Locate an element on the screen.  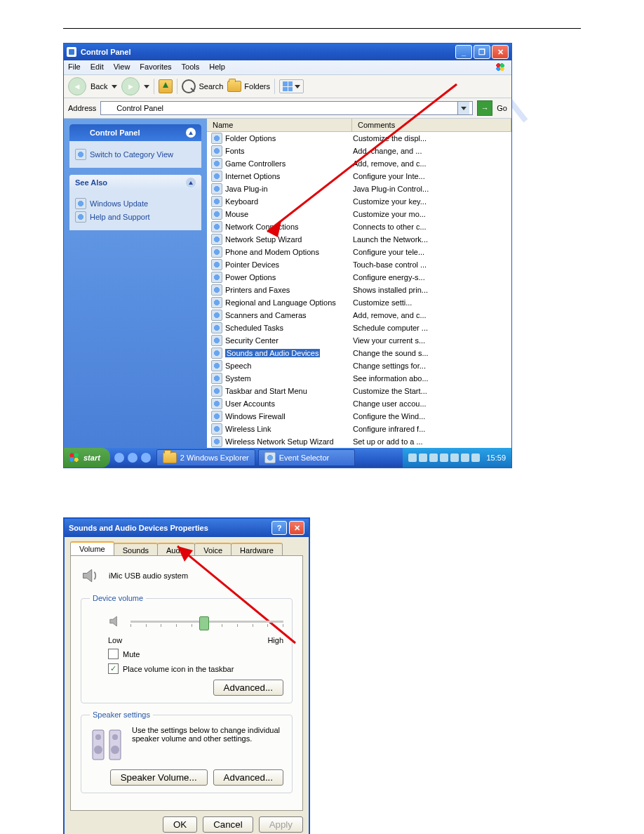
address-dropdown-icon is located at coordinates (463, 108).